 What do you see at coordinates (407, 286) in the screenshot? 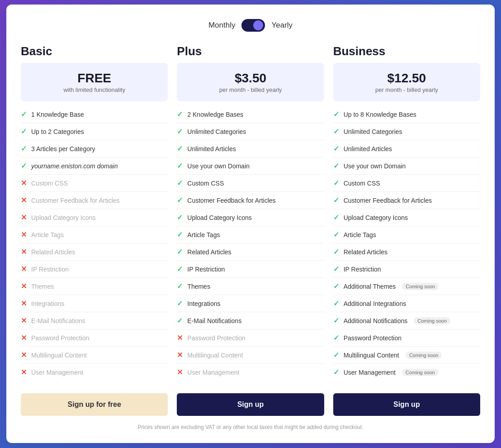
I see `feature-item-business-10: ✓Additional ThemesComing soon` at bounding box center [407, 286].